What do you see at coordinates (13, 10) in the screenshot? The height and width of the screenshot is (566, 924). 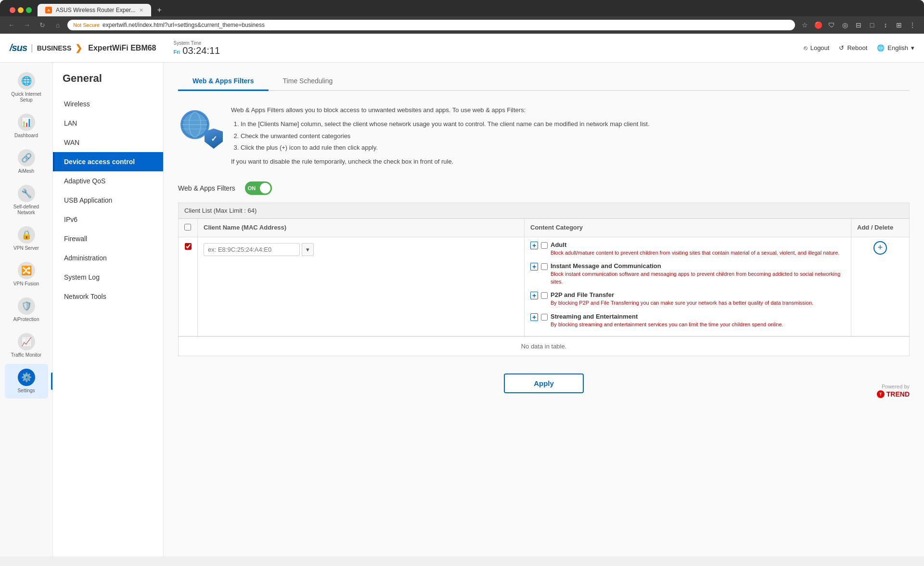 I see `close-dot` at bounding box center [13, 10].